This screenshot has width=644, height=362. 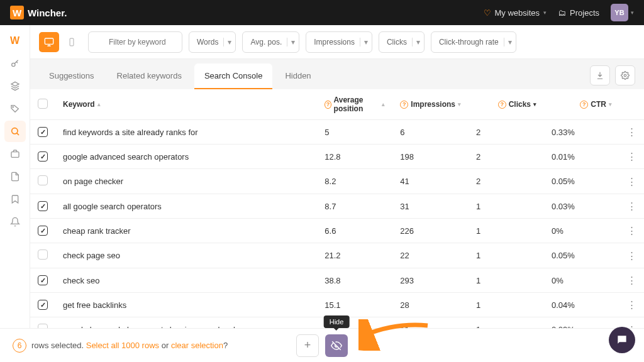 What do you see at coordinates (15, 199) in the screenshot?
I see `sidebar-bookmark-icon` at bounding box center [15, 199].